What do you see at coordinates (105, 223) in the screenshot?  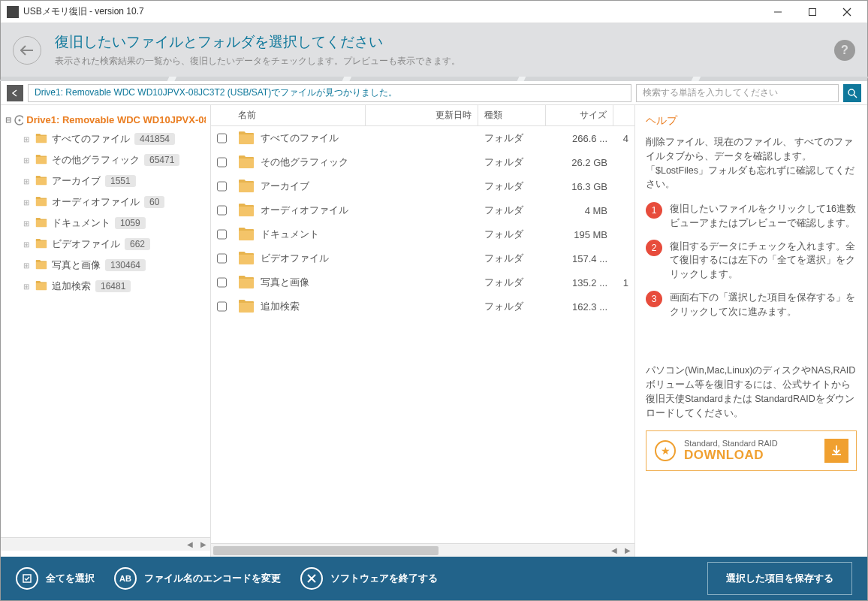 I see `tree-item: ⊞ドキュメント1059` at bounding box center [105, 223].